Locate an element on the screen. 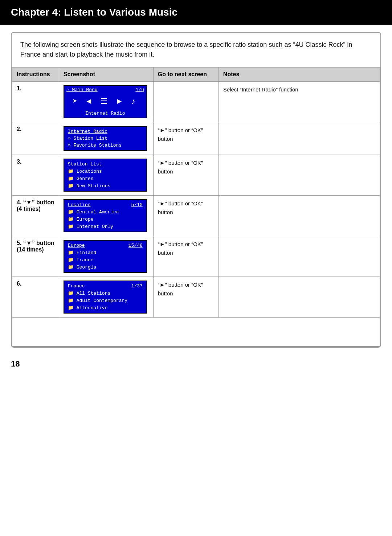  screen2-row2: » Station List is located at coordinates (105, 139).